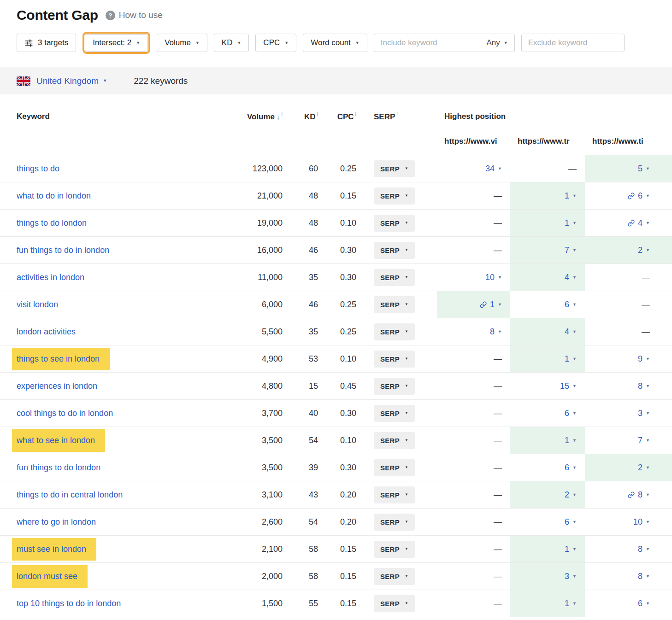  Describe the element at coordinates (29, 43) in the screenshot. I see `sliders-icon` at that location.